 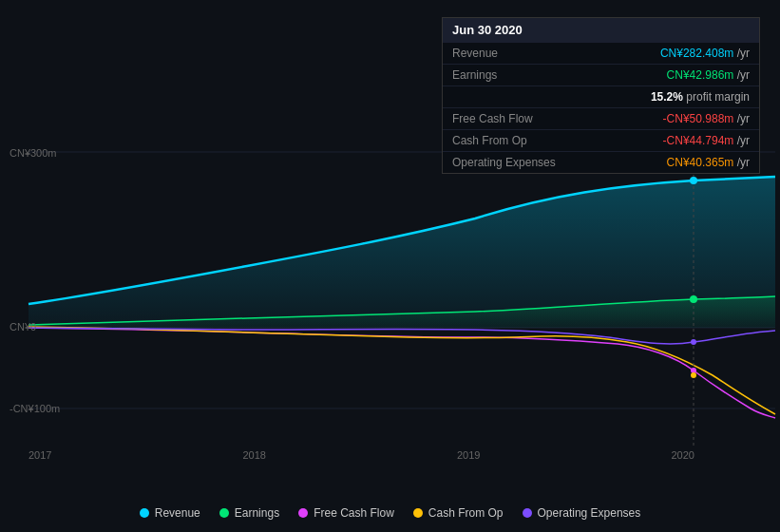 What do you see at coordinates (40, 455) in the screenshot?
I see `x-label-2017: 2017` at bounding box center [40, 455].